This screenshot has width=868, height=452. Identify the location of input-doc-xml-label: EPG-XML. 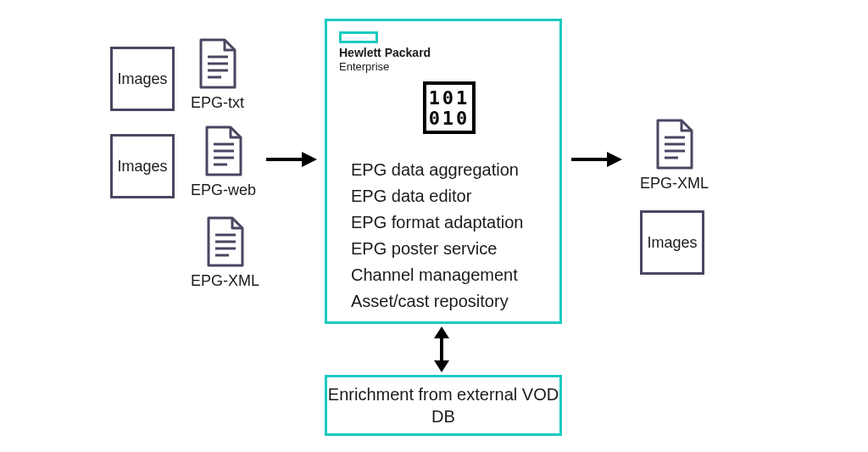
(225, 282).